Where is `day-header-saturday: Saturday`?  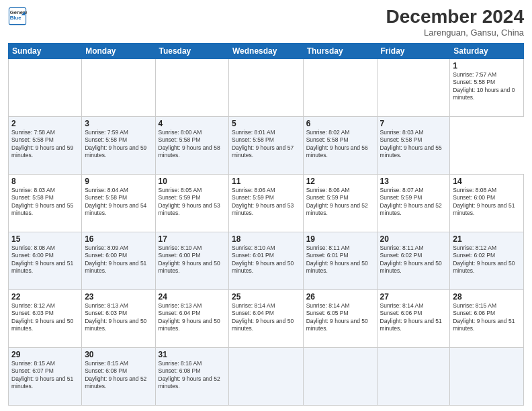 day-header-saturday: Saturday is located at coordinates (487, 51).